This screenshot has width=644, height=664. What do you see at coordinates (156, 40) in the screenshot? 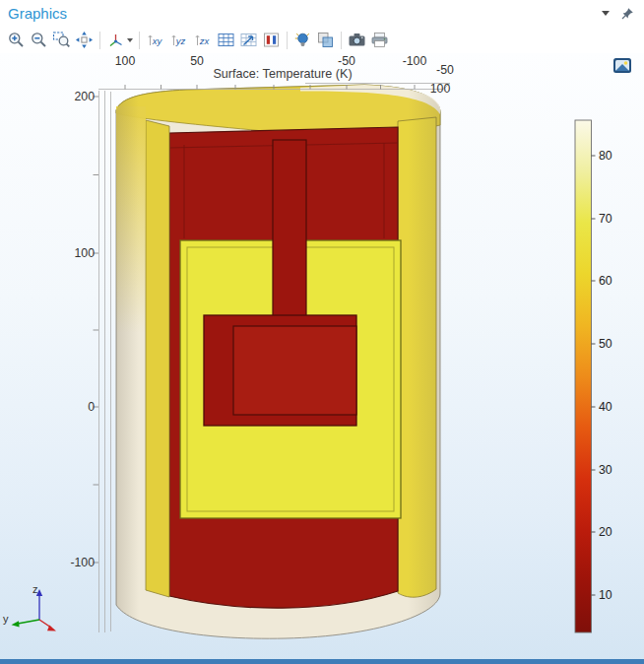
I see `view-xy-icon: xy` at bounding box center [156, 40].